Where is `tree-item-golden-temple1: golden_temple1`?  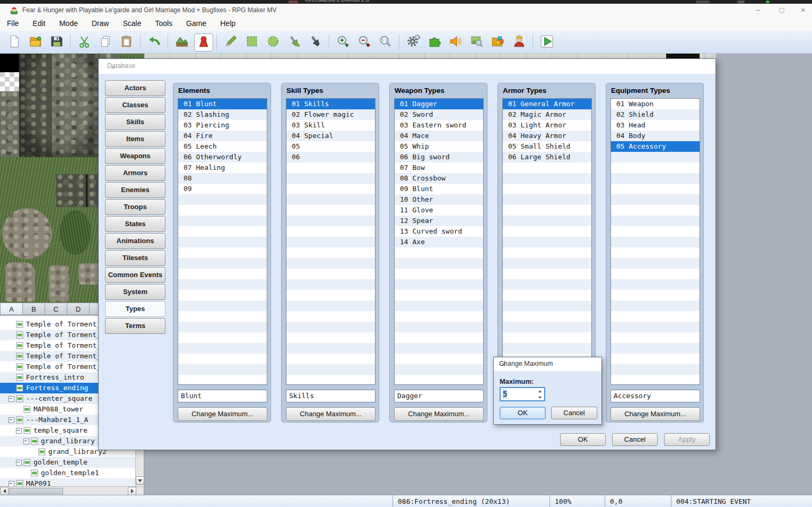 tree-item-golden-temple1: golden_temple1 is located at coordinates (68, 473).